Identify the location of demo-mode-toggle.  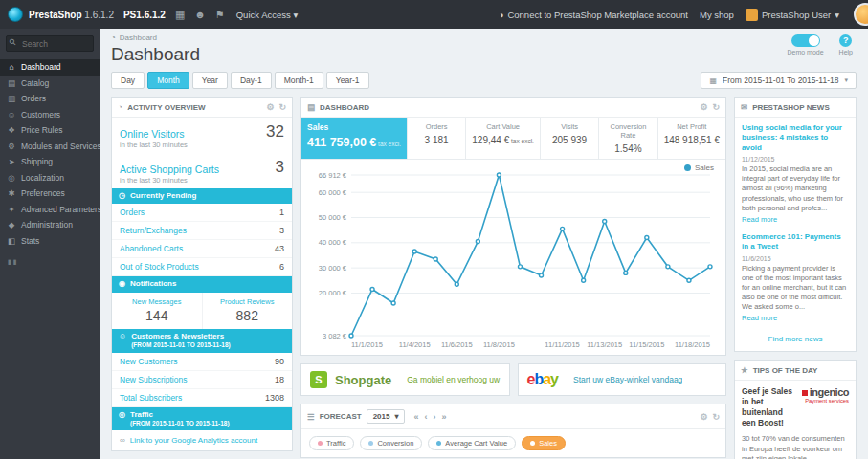
(806, 40).